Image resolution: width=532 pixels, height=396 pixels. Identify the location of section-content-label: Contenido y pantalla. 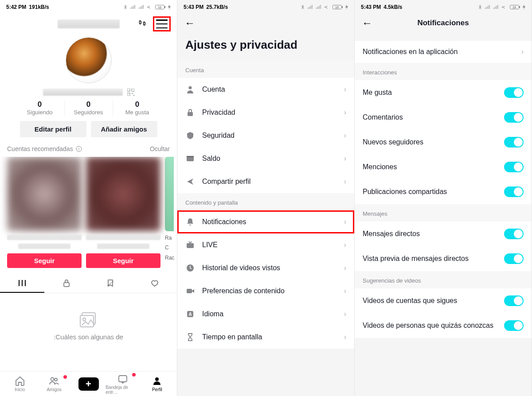
(266, 202).